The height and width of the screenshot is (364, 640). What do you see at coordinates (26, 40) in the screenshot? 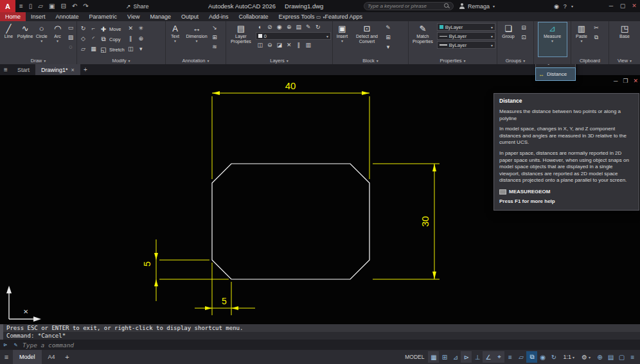
I see `polyline-button: ∿ Polyline` at bounding box center [26, 40].